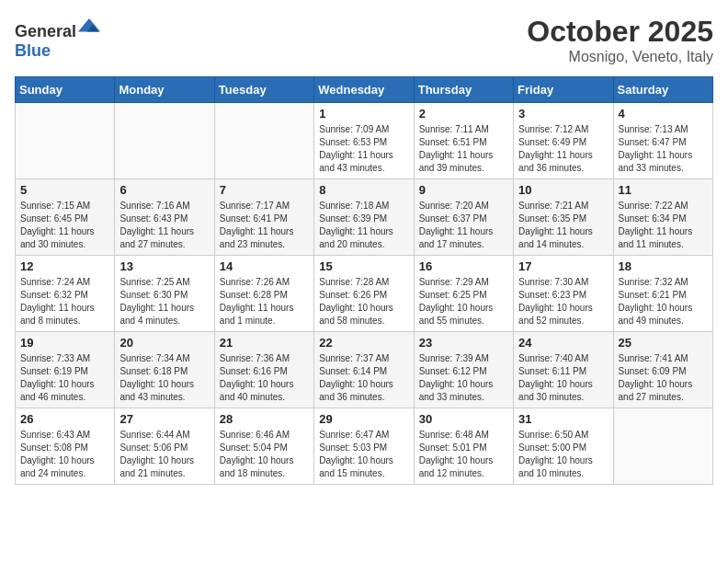 This screenshot has width=728, height=563. What do you see at coordinates (264, 294) in the screenshot?
I see `calendar-cell: 14Sunrise: 7:26 AM Sunset: 6:28 PM Dayli…` at bounding box center [264, 294].